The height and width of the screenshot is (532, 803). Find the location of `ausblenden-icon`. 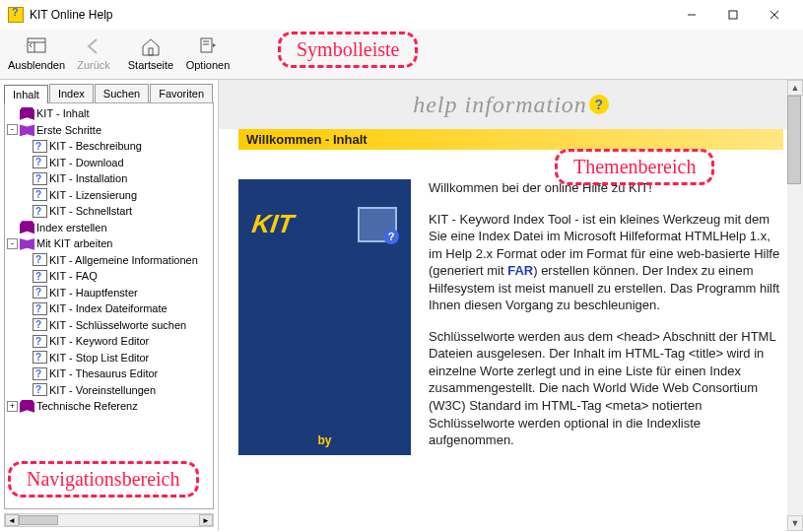

ausblenden-icon is located at coordinates (36, 46).